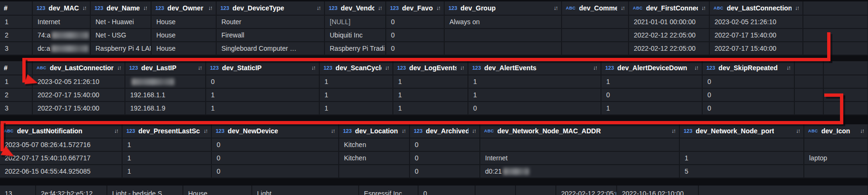  I want to click on column-header-dev_ScanCycle: 123dev_ScanCycle↓↑, so click(356, 68).